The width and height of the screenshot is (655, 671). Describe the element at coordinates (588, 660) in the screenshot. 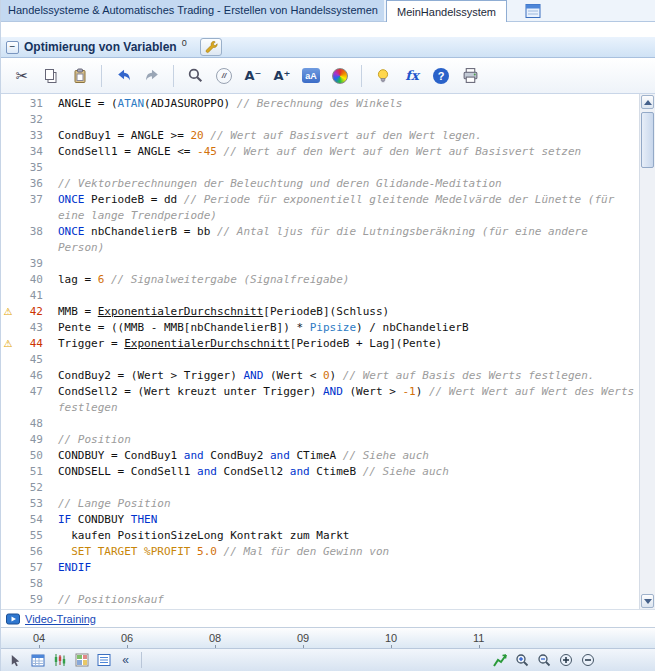

I see `zoom-minus-button` at that location.